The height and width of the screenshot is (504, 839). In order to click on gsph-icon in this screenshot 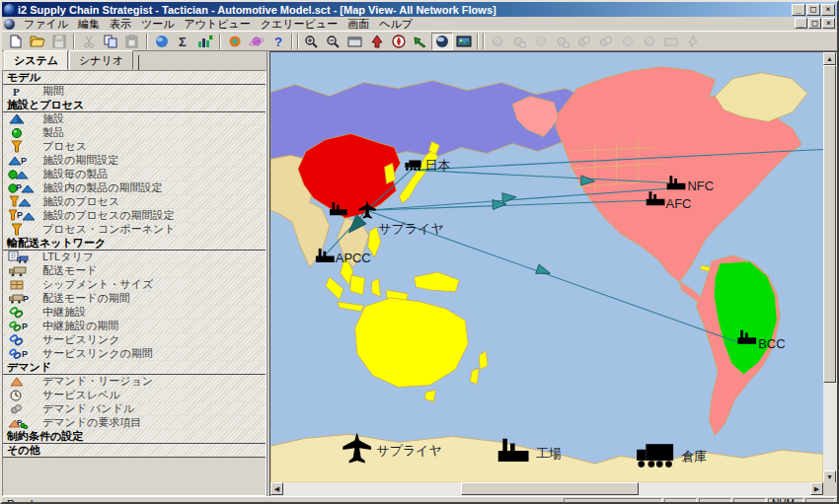, I will do `click(649, 41)`.